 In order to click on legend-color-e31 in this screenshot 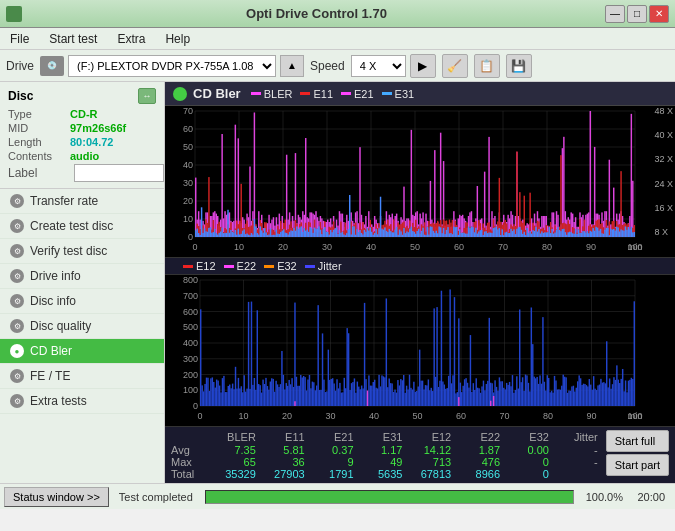, I will do `click(387, 94)`.